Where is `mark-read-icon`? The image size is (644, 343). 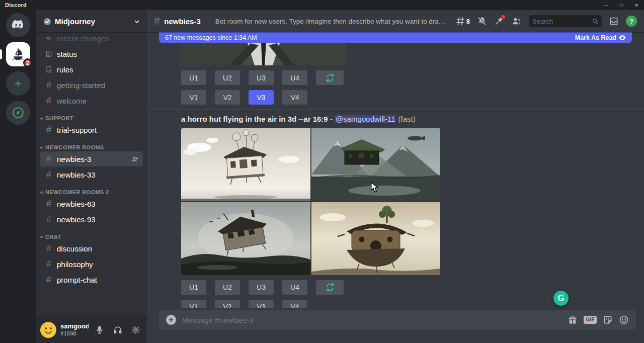 mark-read-icon is located at coordinates (622, 38).